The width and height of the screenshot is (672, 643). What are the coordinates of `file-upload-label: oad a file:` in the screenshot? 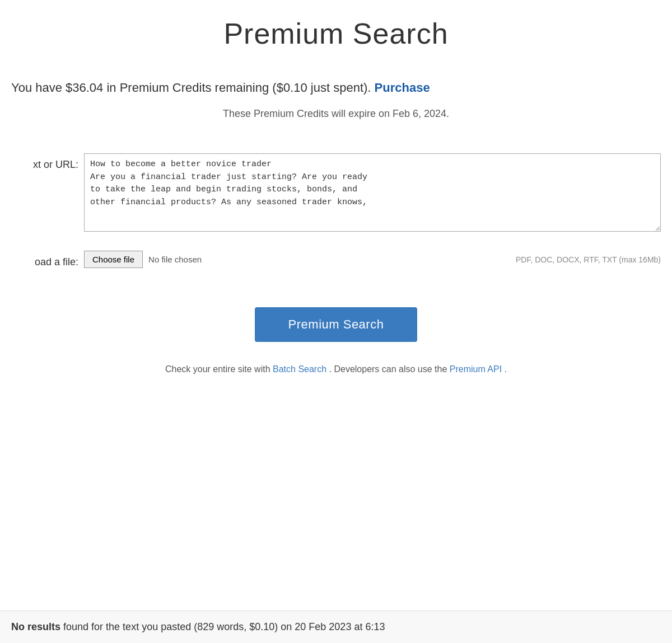 It's located at (48, 260).